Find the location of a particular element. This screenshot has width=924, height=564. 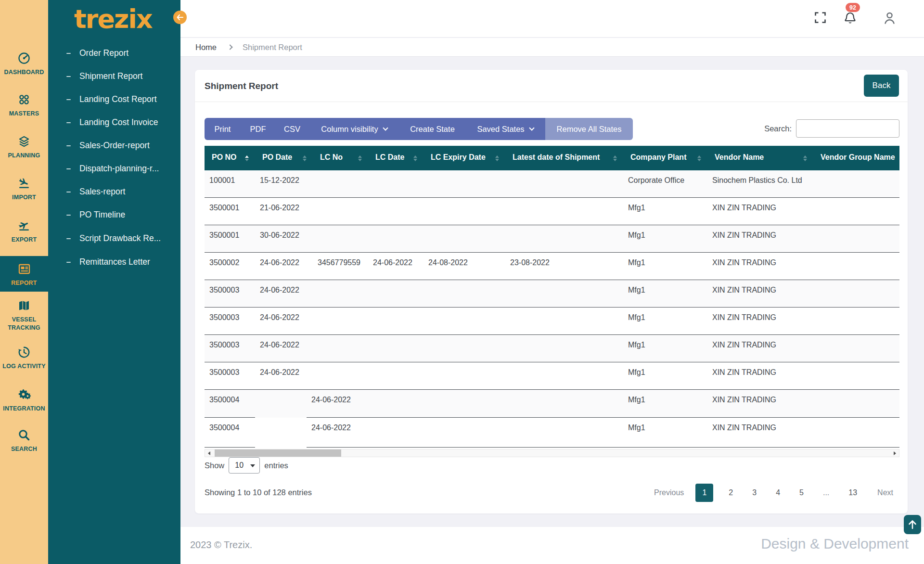

back-button: Back is located at coordinates (882, 86).